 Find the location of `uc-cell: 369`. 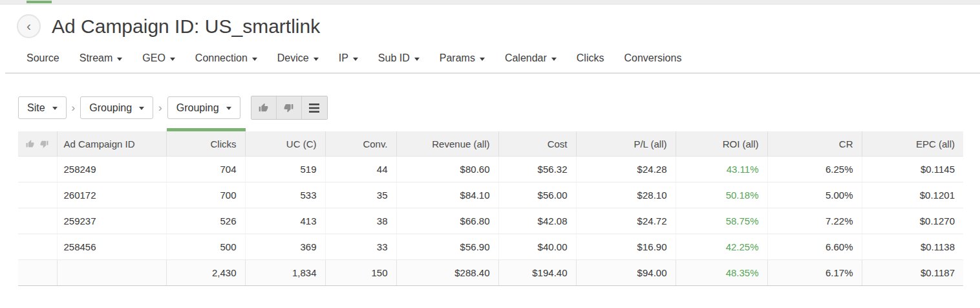

uc-cell: 369 is located at coordinates (285, 247).